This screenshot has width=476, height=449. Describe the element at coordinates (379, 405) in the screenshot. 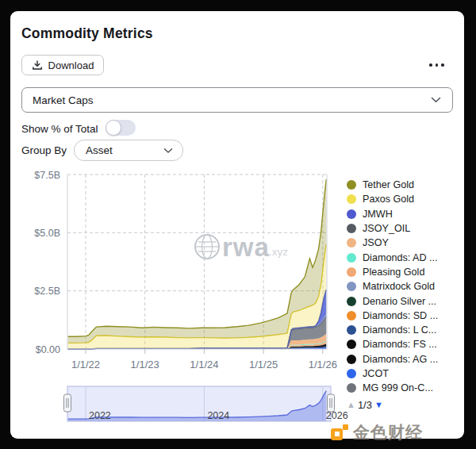

I see `legend-page-down-icon: ▼` at that location.